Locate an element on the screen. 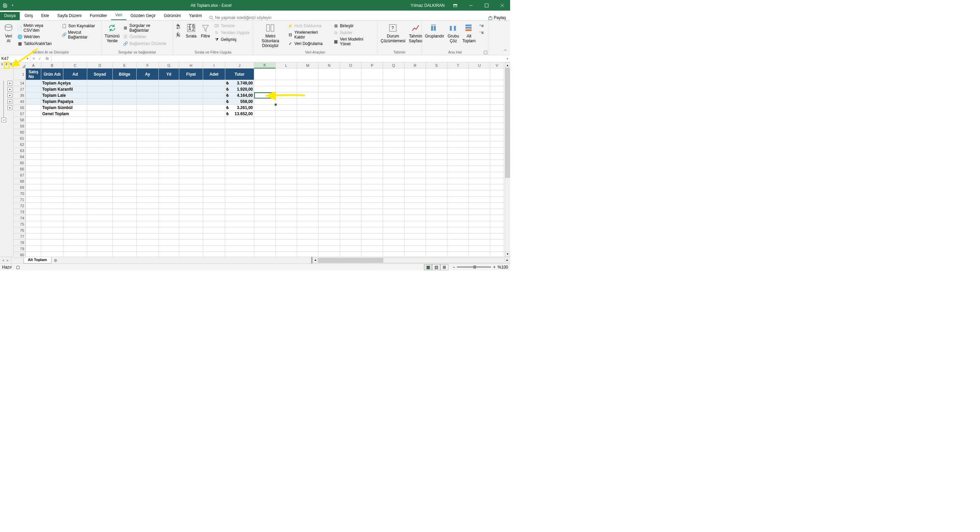 Image resolution: width=980 pixels, height=532 pixels. cell-57-F is located at coordinates (148, 114).